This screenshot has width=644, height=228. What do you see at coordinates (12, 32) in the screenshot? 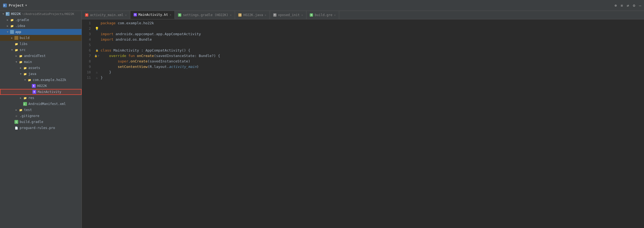
I see `app-folder-icon` at bounding box center [12, 32].